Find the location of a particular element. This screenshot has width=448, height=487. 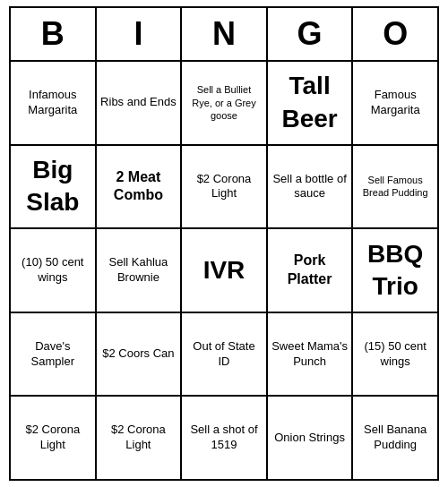

bingo-cell-4-0: $2 Corona Light is located at coordinates (54, 438).